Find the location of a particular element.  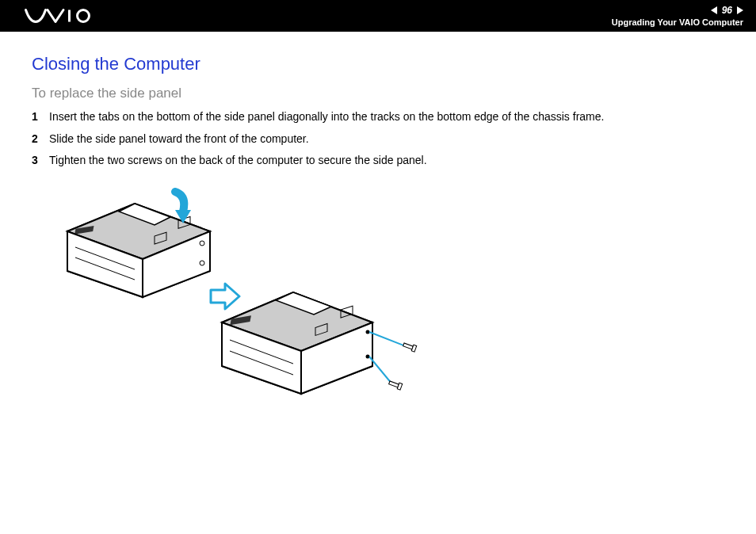

page-subtitle: To replace the side panel is located at coordinates (378, 93).